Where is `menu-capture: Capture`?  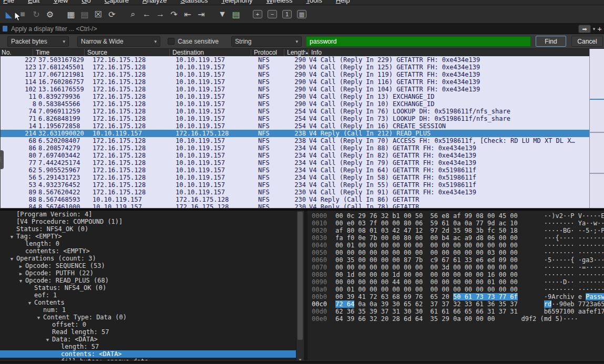
menu-capture: Capture is located at coordinates (117, 2).